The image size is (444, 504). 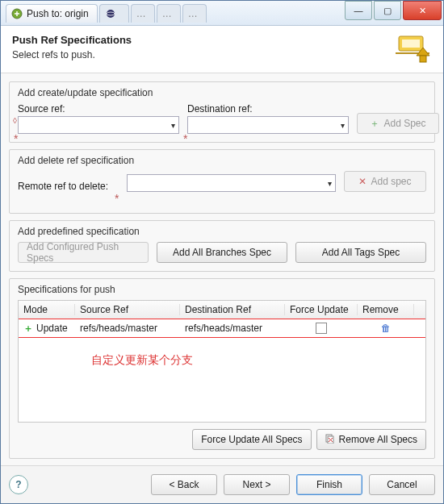 What do you see at coordinates (128, 328) in the screenshot?
I see `row-source: refs/heads/master` at bounding box center [128, 328].